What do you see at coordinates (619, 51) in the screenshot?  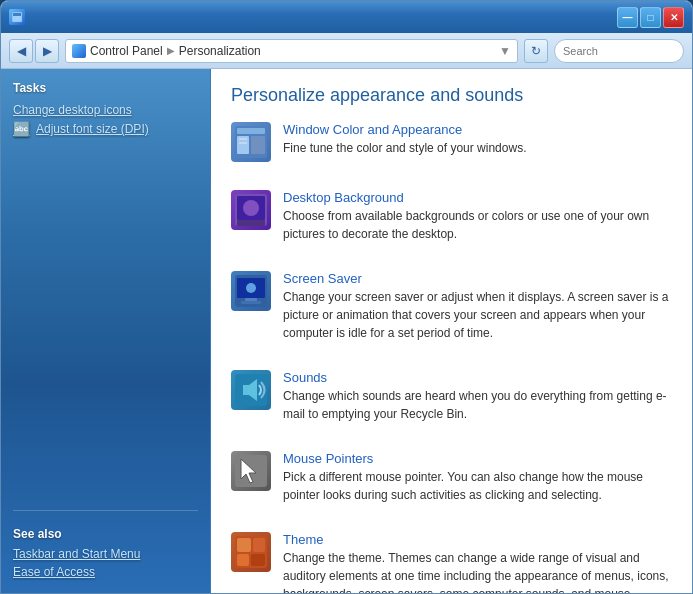 I see `search-box: 🔍` at bounding box center [619, 51].